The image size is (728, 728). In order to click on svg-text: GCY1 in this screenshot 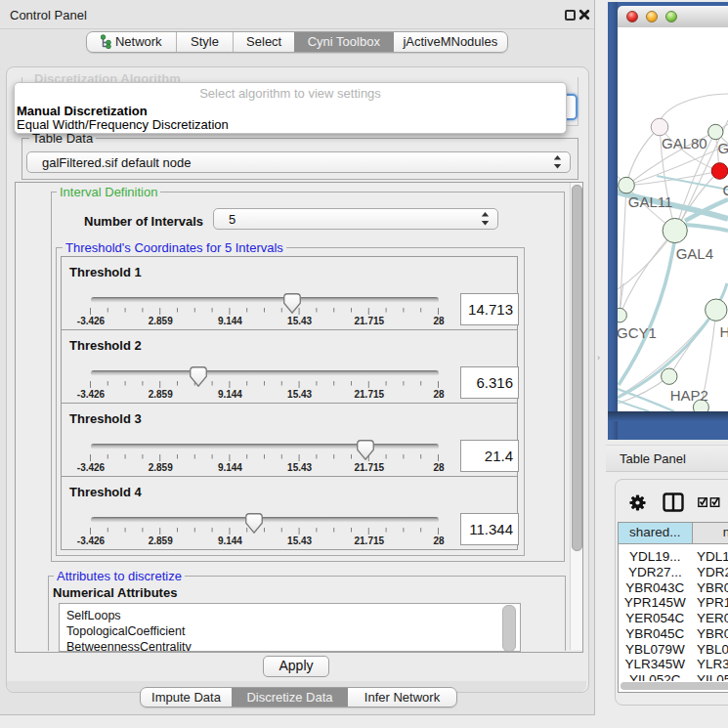, I will do `click(637, 332)`.